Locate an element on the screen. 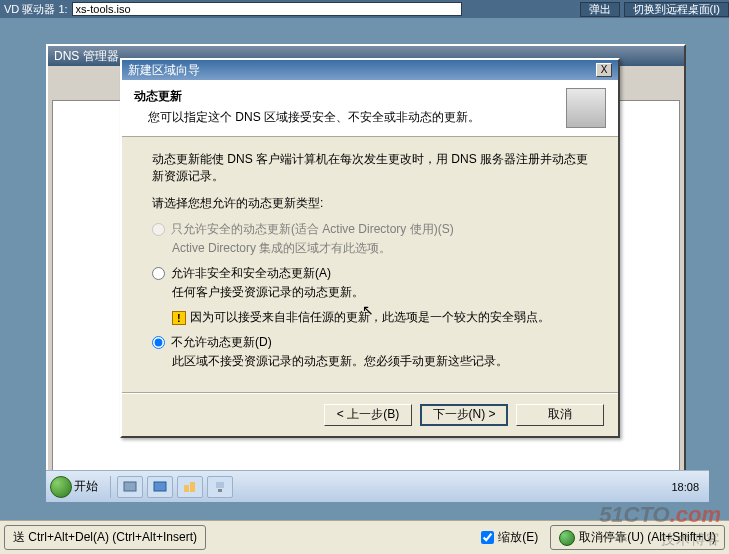  radio-secure-label: 只允许安全的动态更新(适合 Active Directory 使用)(S) is located at coordinates (380, 230).